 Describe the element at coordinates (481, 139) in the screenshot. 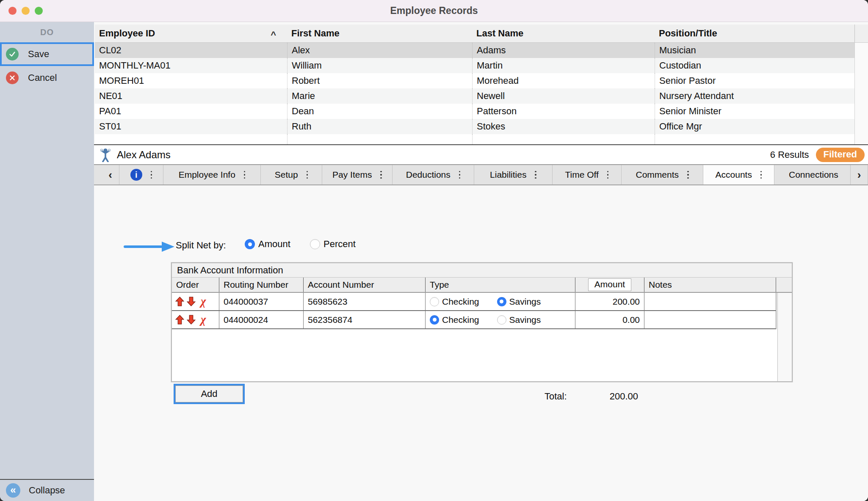

I see `table-filler-row` at that location.